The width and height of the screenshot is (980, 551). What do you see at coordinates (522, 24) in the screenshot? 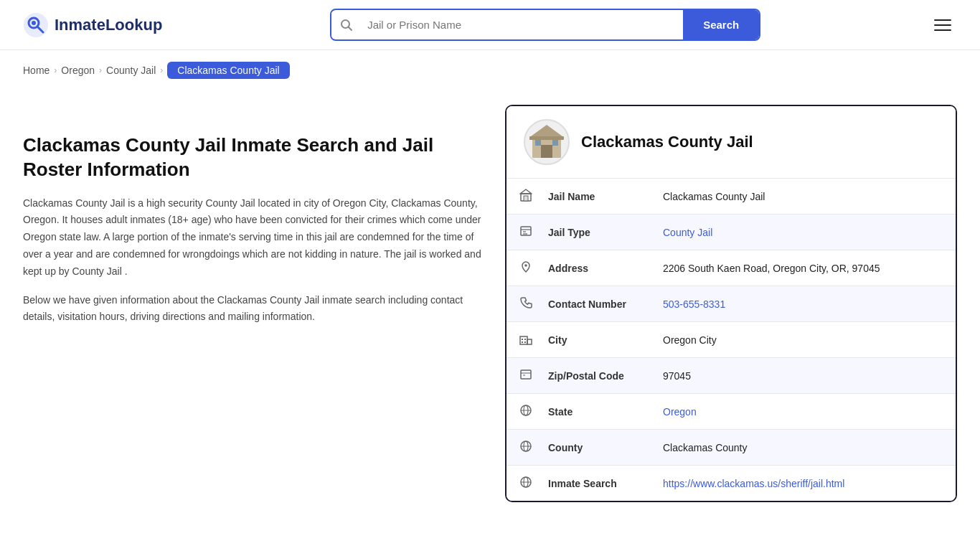
I see `search-input` at bounding box center [522, 24].